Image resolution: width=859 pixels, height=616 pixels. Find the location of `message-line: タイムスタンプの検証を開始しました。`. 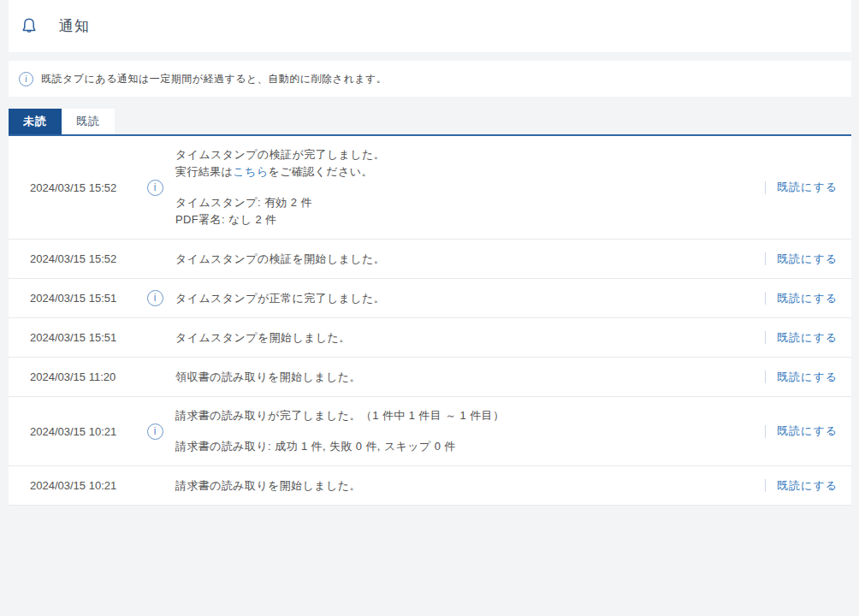

message-line: タイムスタンプの検証を開始しました。 is located at coordinates (465, 259).